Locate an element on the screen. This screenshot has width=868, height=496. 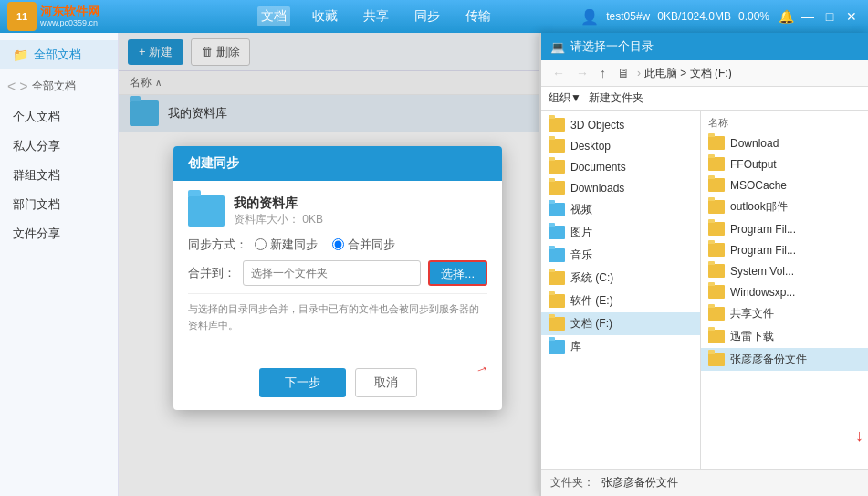
radio-group: 新建同步 合并同步 is located at coordinates (325, 245).